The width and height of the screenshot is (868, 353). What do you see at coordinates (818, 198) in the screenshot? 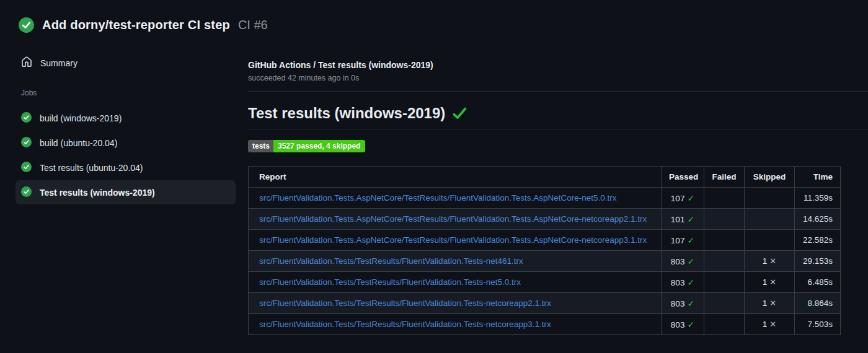
I see `time-cell: 11.359s` at bounding box center [818, 198].